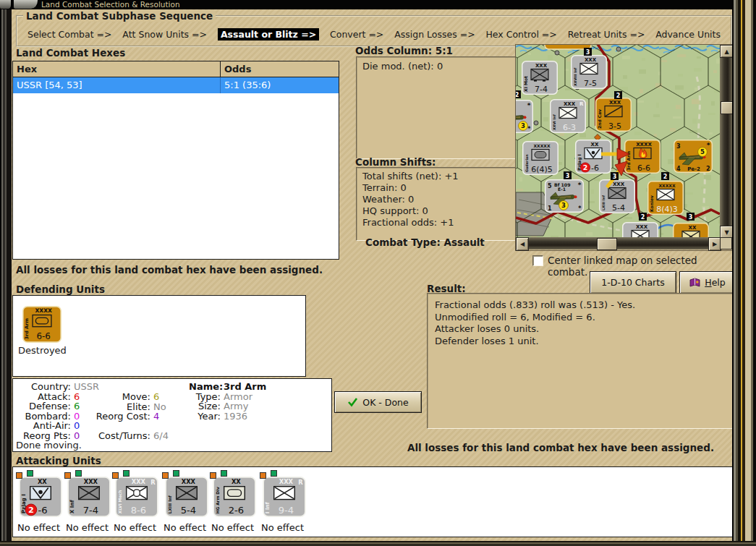 This screenshot has width=756, height=546. What do you see at coordinates (139, 511) in the screenshot?
I see `svg-text: 8-6` at bounding box center [139, 511].